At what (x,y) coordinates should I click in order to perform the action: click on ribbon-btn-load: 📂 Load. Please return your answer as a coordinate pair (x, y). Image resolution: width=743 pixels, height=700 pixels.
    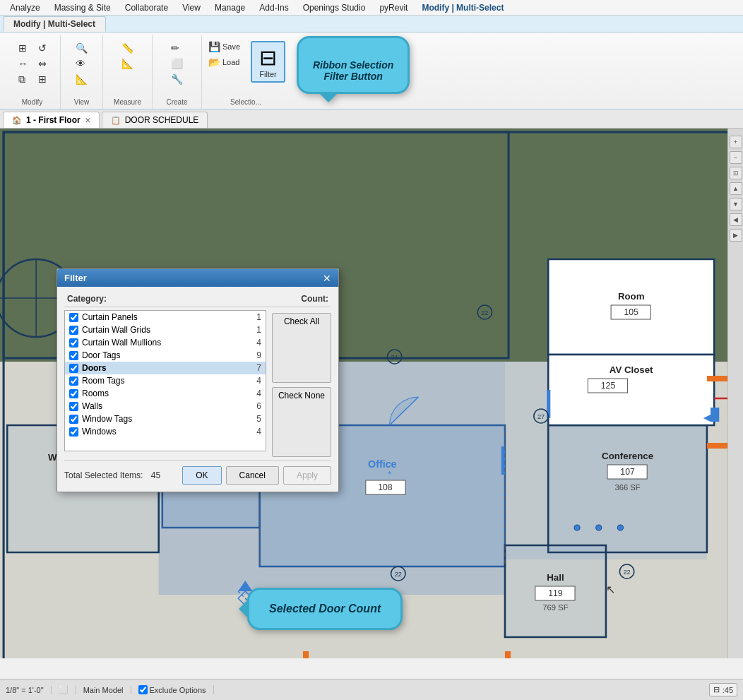
    Looking at the image, I should click on (225, 62).